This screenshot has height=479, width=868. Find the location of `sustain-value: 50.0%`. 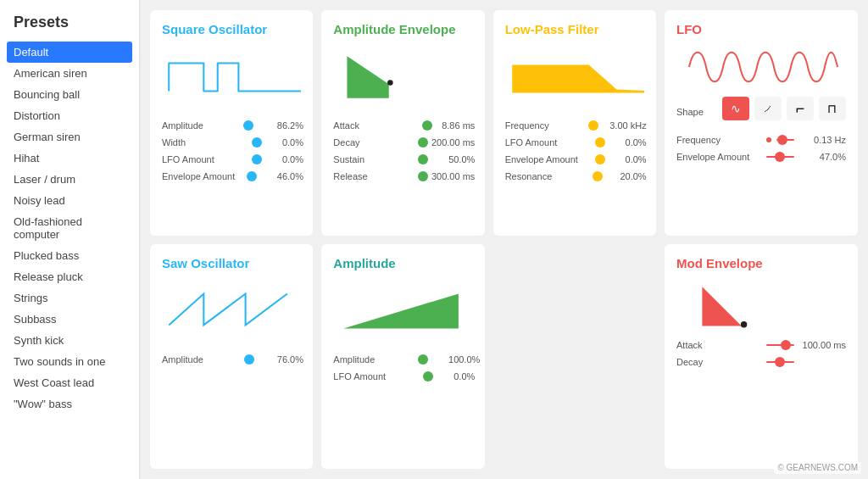

sustain-value: 50.0% is located at coordinates (451, 159).